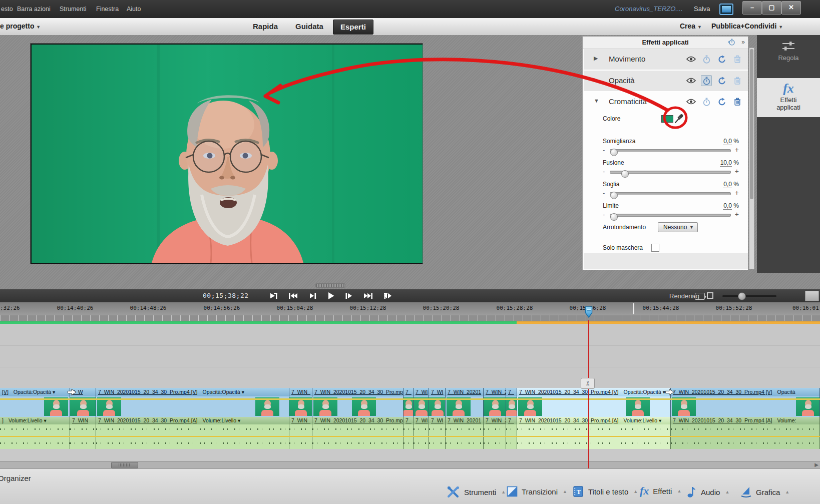  I want to click on action-strumenti: Strumenti▲, so click(477, 492).